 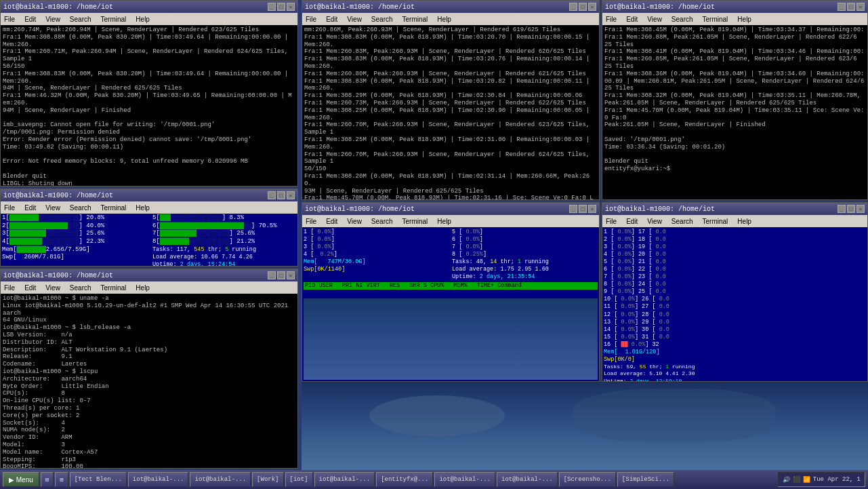 I want to click on menu-help-bl: Help, so click(x=142, y=288).